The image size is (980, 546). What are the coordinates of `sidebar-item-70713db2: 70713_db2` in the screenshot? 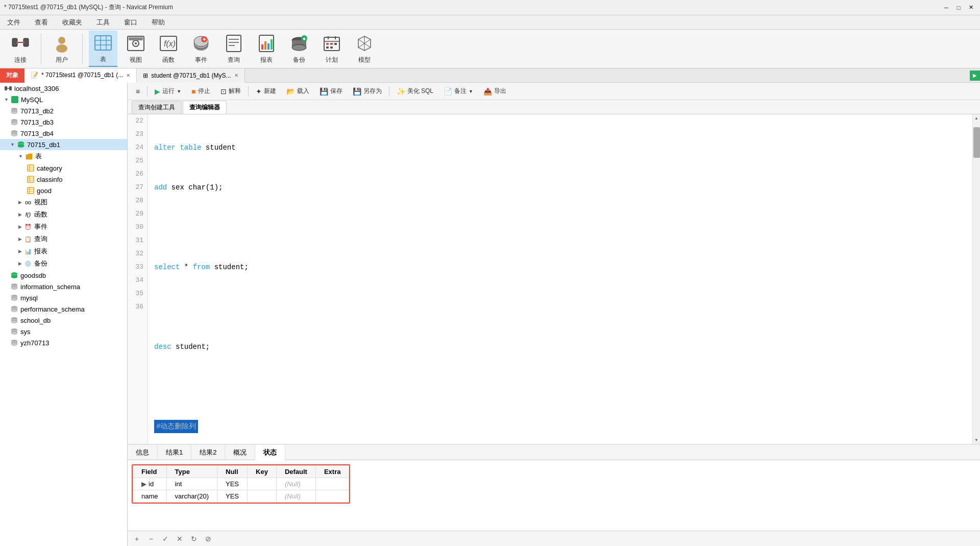 It's located at (63, 111).